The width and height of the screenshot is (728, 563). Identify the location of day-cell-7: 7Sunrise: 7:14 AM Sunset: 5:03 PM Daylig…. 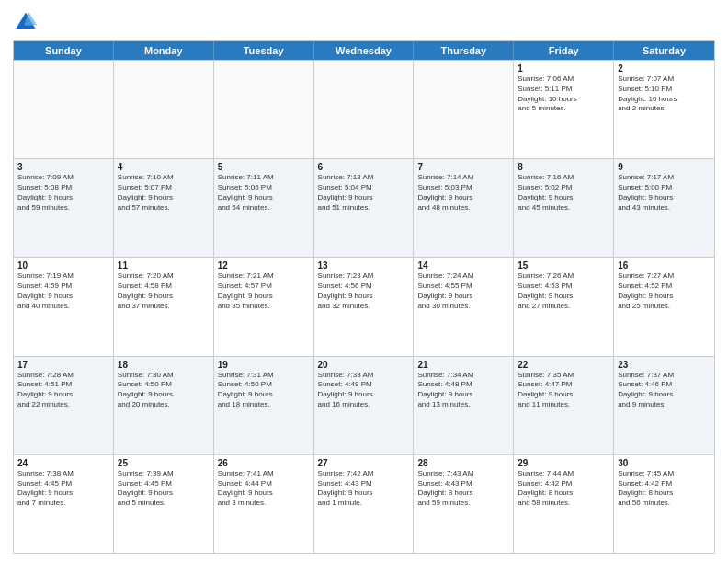
(463, 208).